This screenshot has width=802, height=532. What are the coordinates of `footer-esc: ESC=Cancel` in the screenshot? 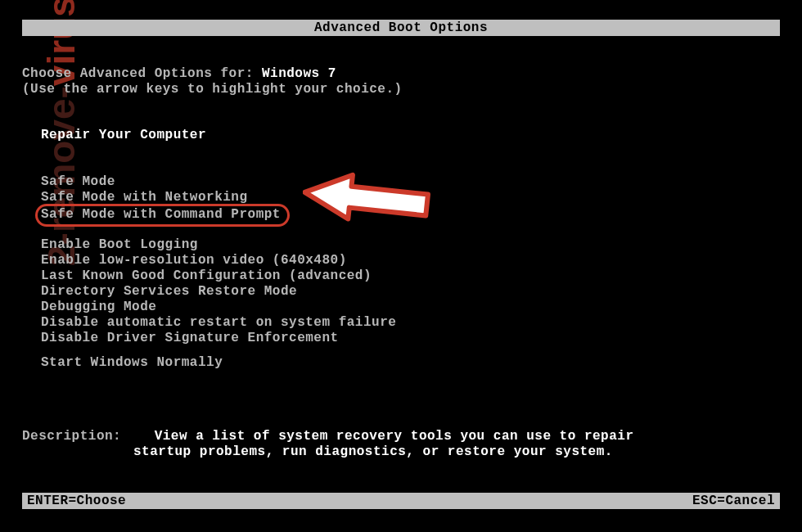 It's located at (733, 501).